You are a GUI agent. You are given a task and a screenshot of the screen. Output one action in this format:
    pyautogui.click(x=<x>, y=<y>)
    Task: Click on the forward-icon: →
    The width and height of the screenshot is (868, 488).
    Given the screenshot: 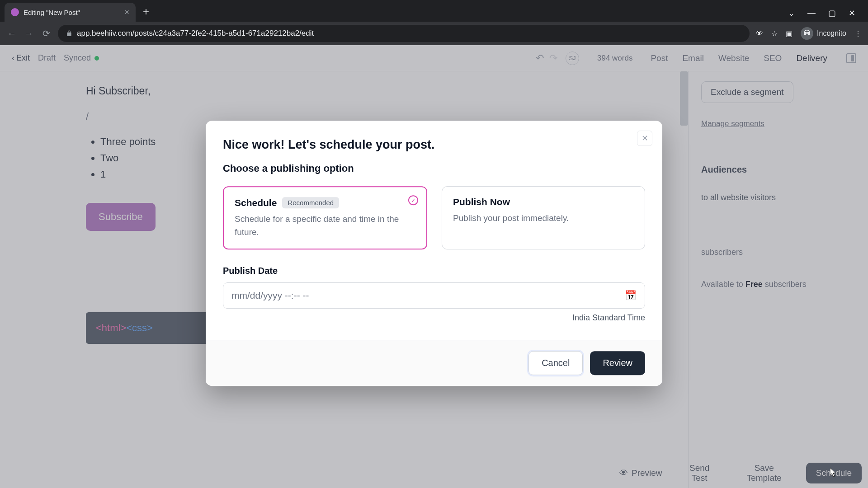 What is the action you would take?
    pyautogui.click(x=29, y=33)
    